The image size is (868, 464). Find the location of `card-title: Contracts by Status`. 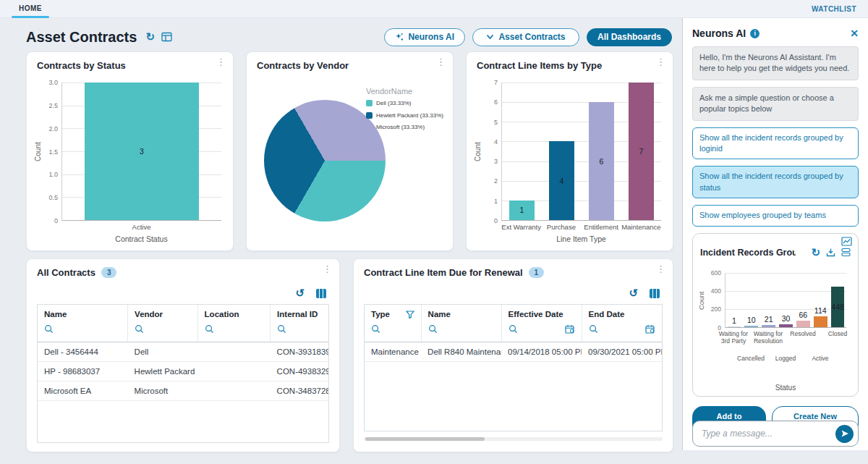

card-title: Contracts by Status is located at coordinates (81, 65).